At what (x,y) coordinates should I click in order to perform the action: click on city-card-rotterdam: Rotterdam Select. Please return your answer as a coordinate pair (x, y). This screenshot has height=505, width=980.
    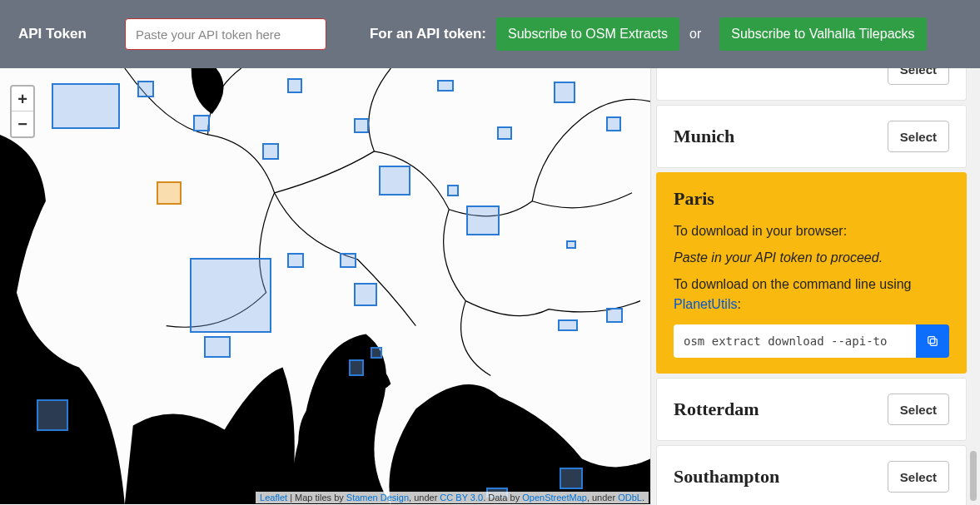
    Looking at the image, I should click on (811, 409).